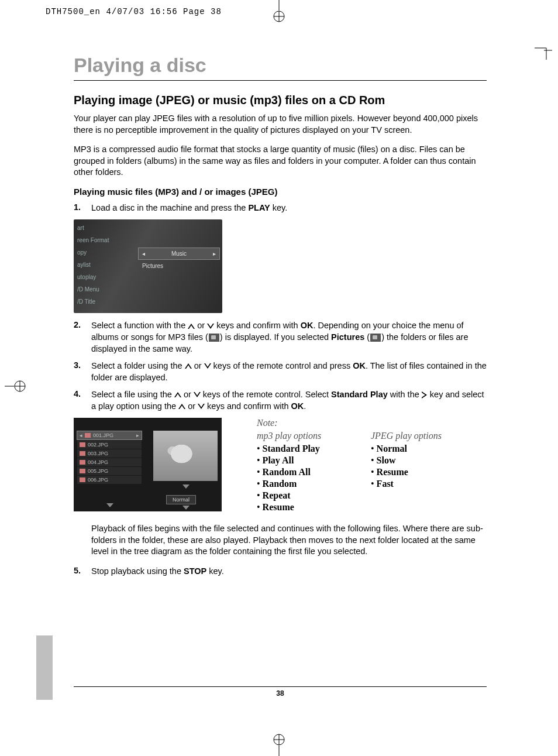 This screenshot has height=756, width=558. I want to click on step-1: 1. Load a disc in the machine and press …, so click(280, 208).